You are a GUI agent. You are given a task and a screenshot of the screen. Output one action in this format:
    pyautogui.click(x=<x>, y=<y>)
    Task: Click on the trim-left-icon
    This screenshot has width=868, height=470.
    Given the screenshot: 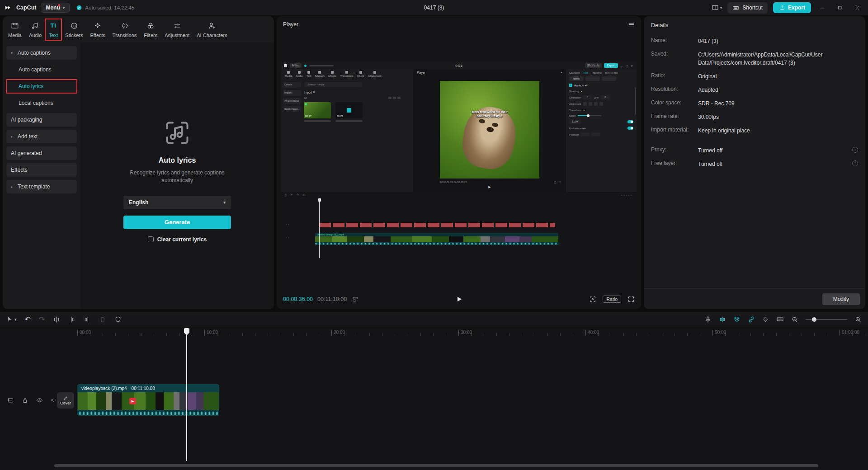 What is the action you would take?
    pyautogui.click(x=72, y=320)
    